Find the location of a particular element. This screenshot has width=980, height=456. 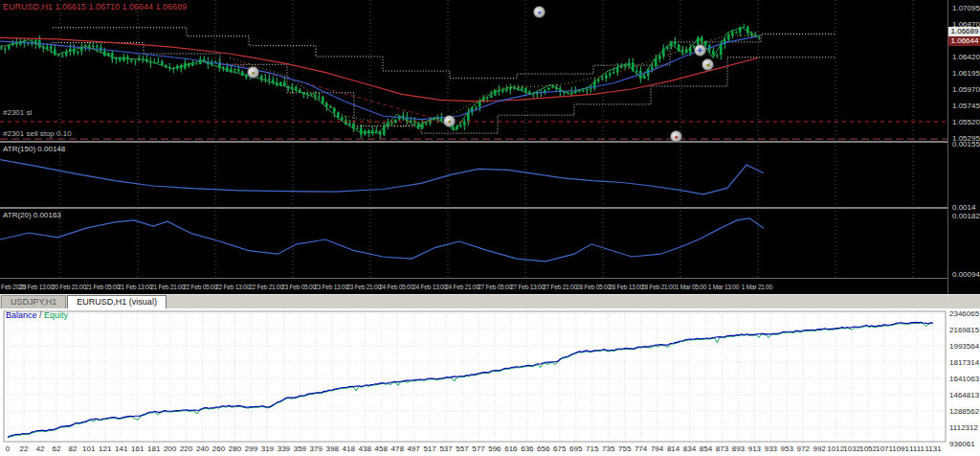

tester-x-label: 972 is located at coordinates (804, 448).